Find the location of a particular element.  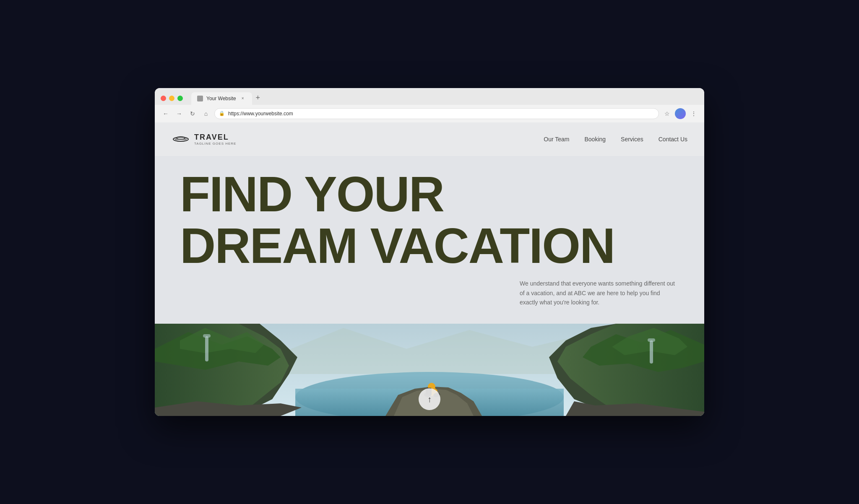

tab-close-icon: × is located at coordinates (243, 99).